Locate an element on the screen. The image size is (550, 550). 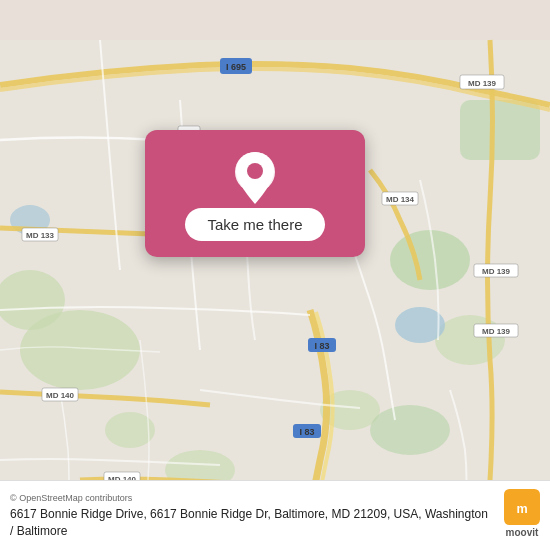
osm-attribution: © OpenStreetMap contributors is located at coordinates (252, 498).